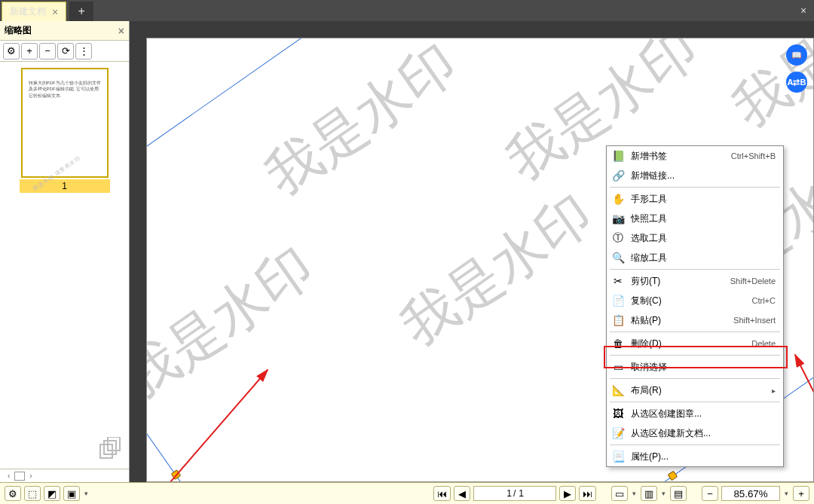 The height and width of the screenshot is (504, 814). What do you see at coordinates (700, 457) in the screenshot?
I see `menu-label: 属性(P)...` at bounding box center [700, 457].